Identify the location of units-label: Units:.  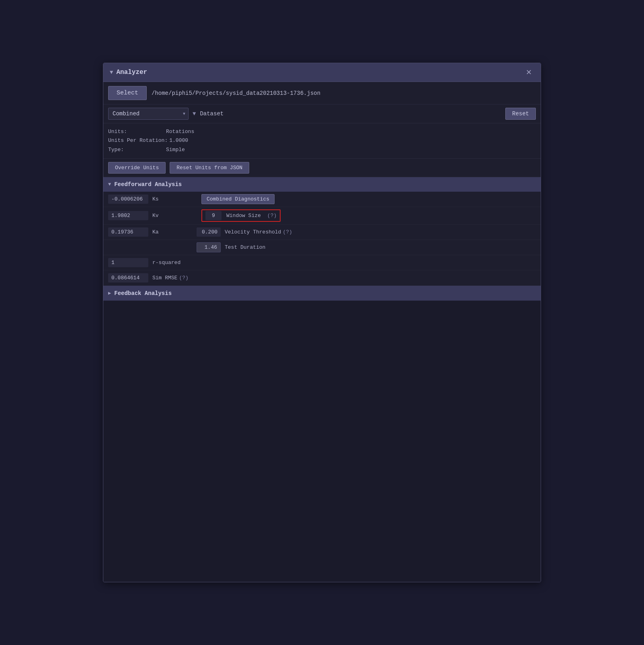
(136, 132).